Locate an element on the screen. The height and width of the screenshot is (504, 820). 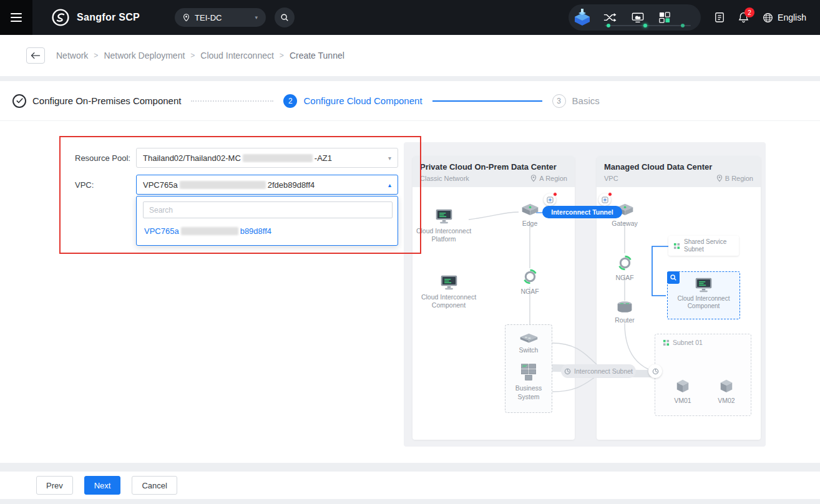
node-cloud-interconnect-component-left: Cloud Interconnect Component is located at coordinates (449, 292).